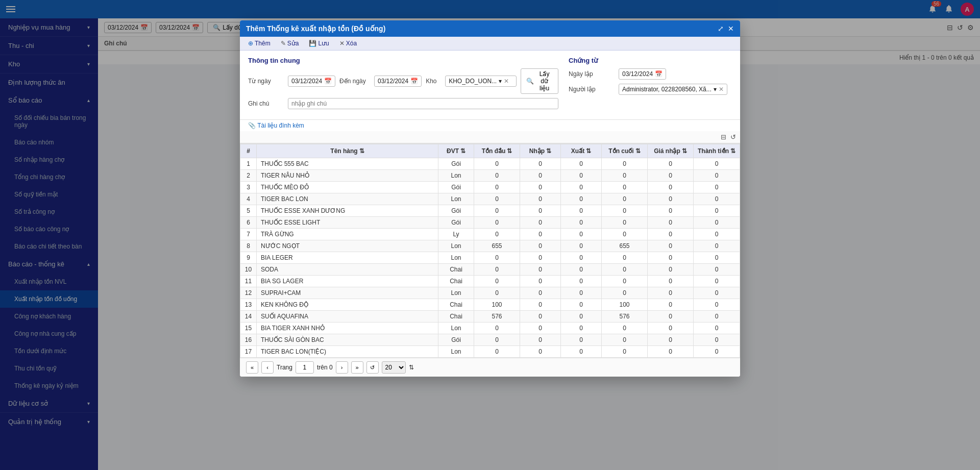 The width and height of the screenshot is (980, 470). Describe the element at coordinates (348, 188) in the screenshot. I see `row-name: THUỐC MÈO ĐỎ` at that location.